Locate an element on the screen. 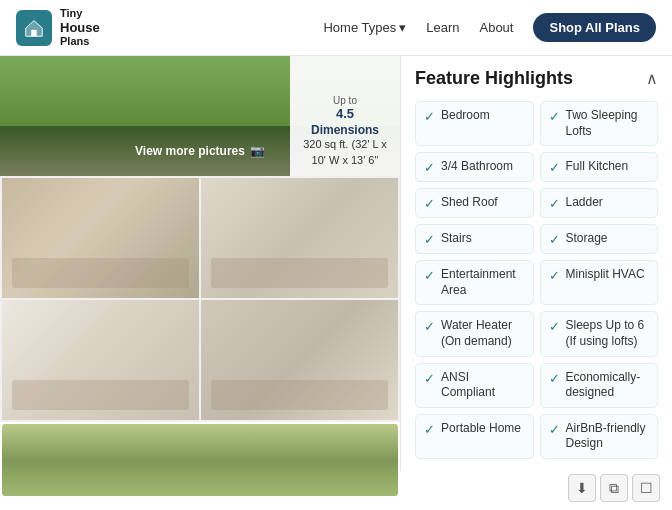 This screenshot has height=510, width=672. feature-item: ✓ Full Kitchen is located at coordinates (600, 167).